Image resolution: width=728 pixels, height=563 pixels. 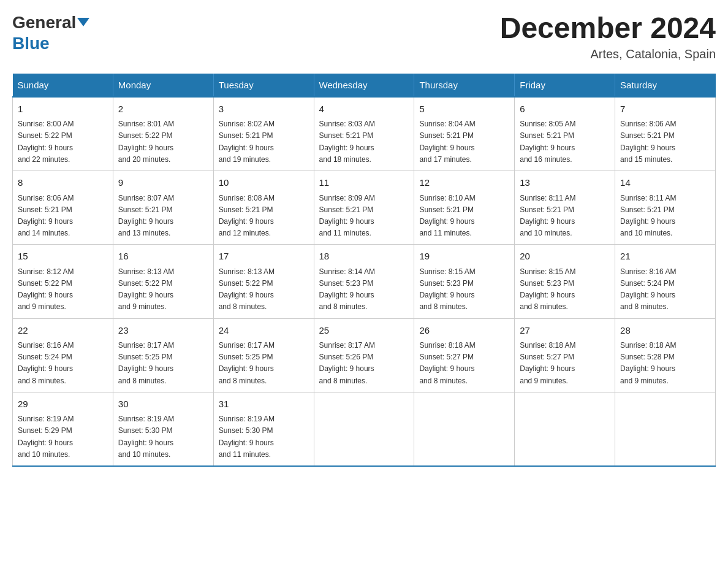 What do you see at coordinates (163, 208) in the screenshot?
I see `calendar-cell: 9 Sunrise: 8:07 AMSunset: 5:21 PMDayligh…` at bounding box center [163, 208].